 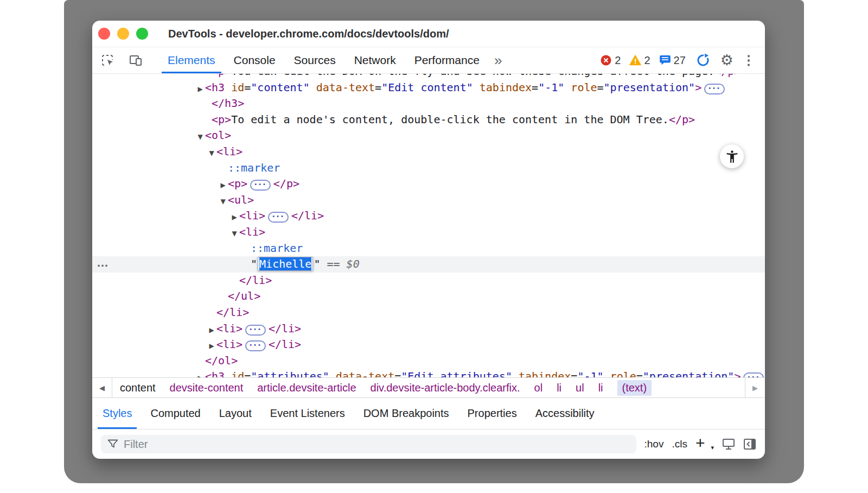 I want to click on breadcrumb-item: content, so click(x=138, y=388).